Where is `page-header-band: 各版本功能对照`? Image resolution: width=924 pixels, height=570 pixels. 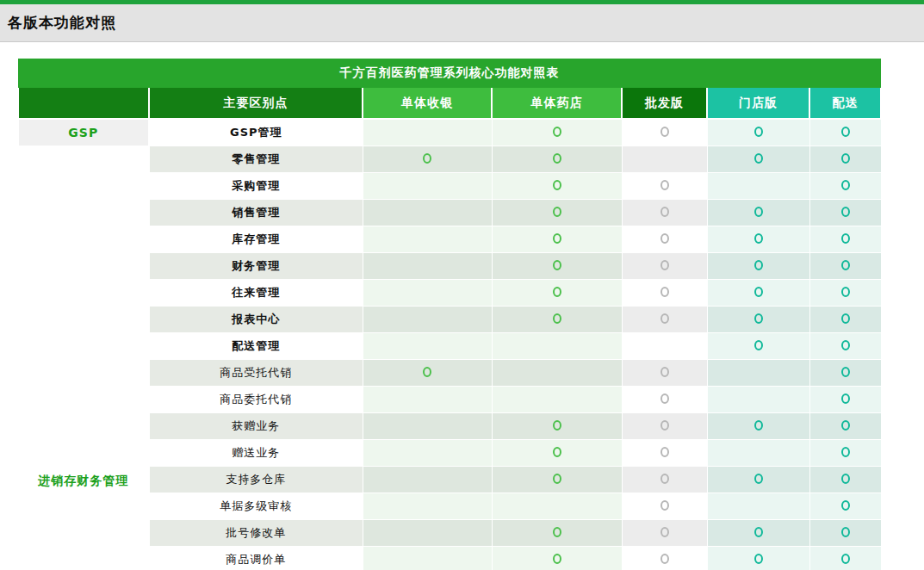 page-header-band: 各版本功能对照 is located at coordinates (462, 23).